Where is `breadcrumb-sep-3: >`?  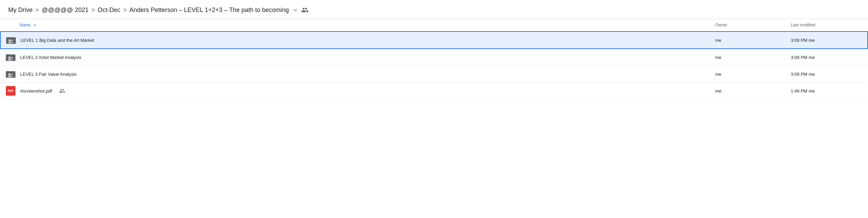
breadcrumb-sep-3: > is located at coordinates (125, 10).